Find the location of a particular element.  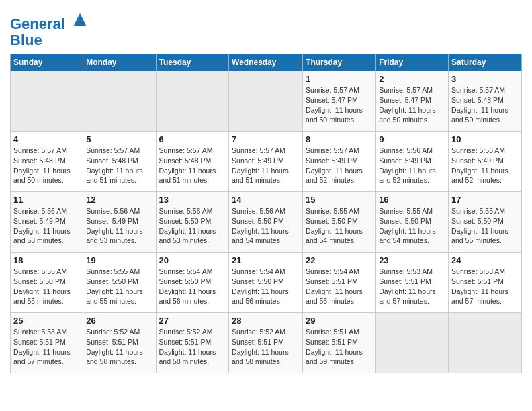

day-number: 18 is located at coordinates (47, 261).